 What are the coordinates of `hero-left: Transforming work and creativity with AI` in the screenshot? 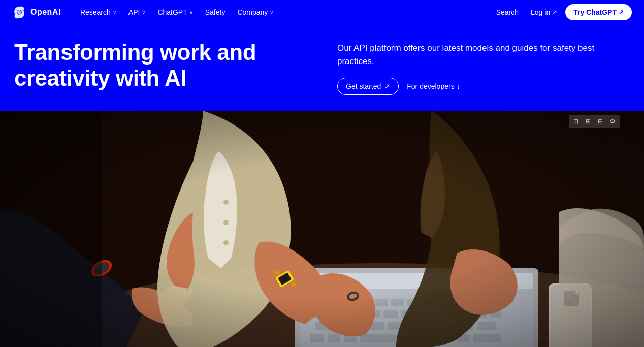 It's located at (160, 65).